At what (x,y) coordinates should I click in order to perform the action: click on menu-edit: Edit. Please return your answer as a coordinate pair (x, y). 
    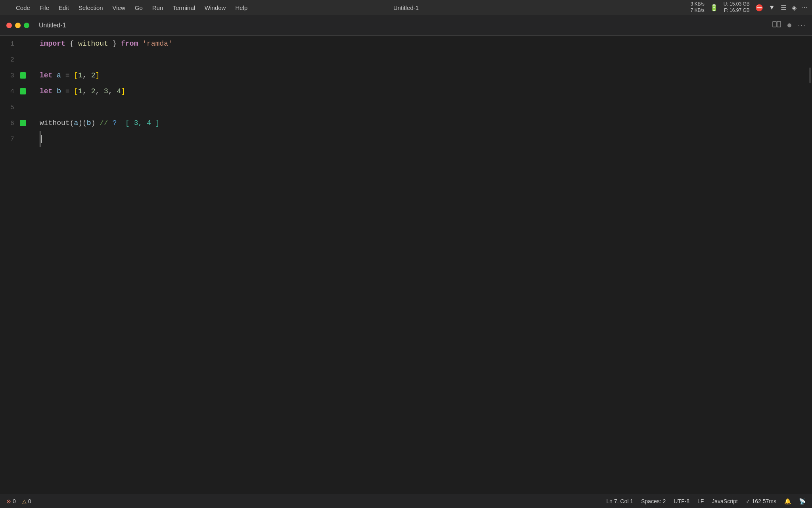
    Looking at the image, I should click on (64, 8).